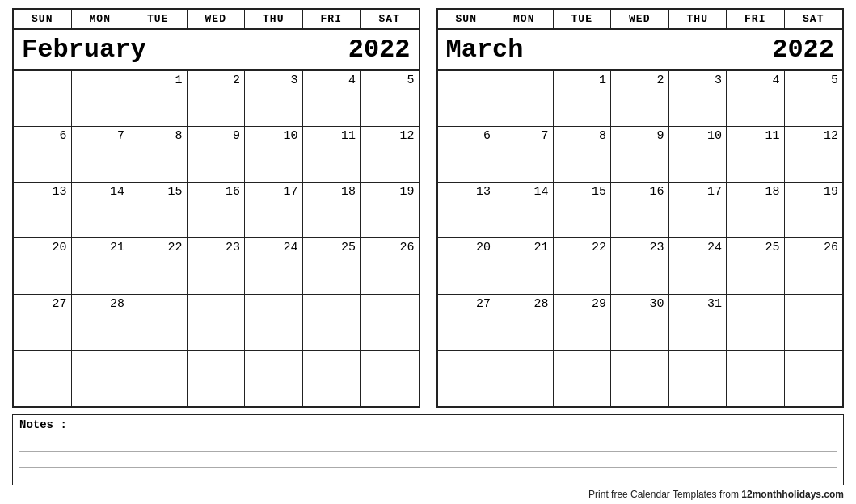  I want to click on march-cell-w1d3: 9, so click(640, 155).